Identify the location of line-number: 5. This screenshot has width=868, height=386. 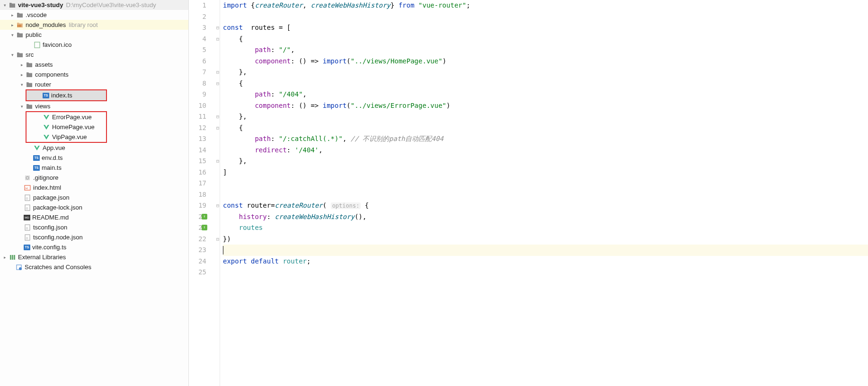
(198, 50).